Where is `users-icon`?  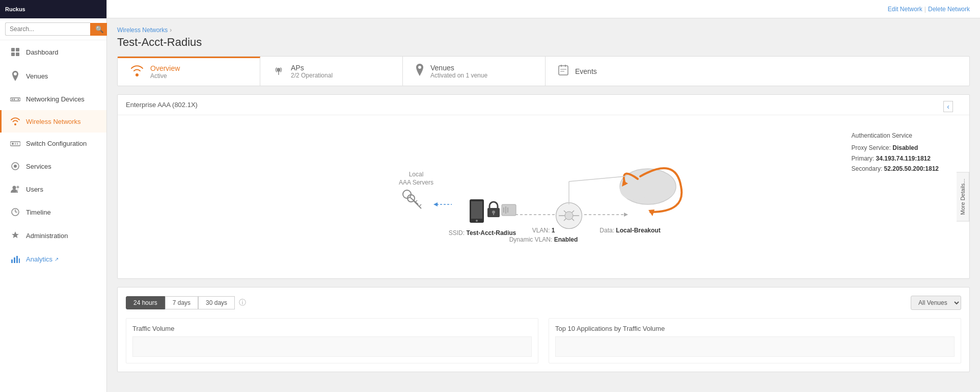 users-icon is located at coordinates (15, 189).